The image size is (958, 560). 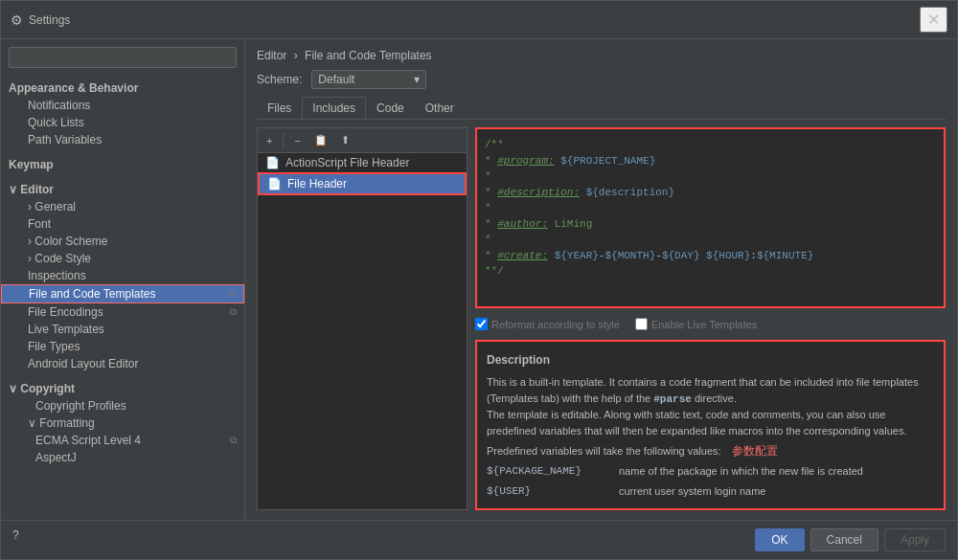 What do you see at coordinates (123, 258) in the screenshot?
I see `sidebar-item-code-style: › Code Style` at bounding box center [123, 258].